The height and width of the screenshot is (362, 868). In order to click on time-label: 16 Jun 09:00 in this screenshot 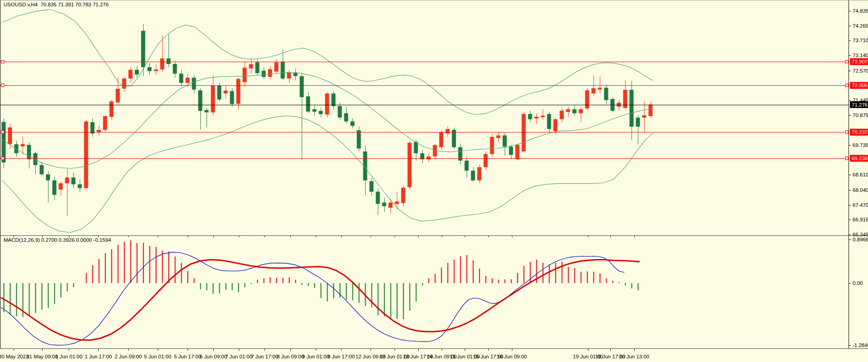, I will do `click(512, 357)`.